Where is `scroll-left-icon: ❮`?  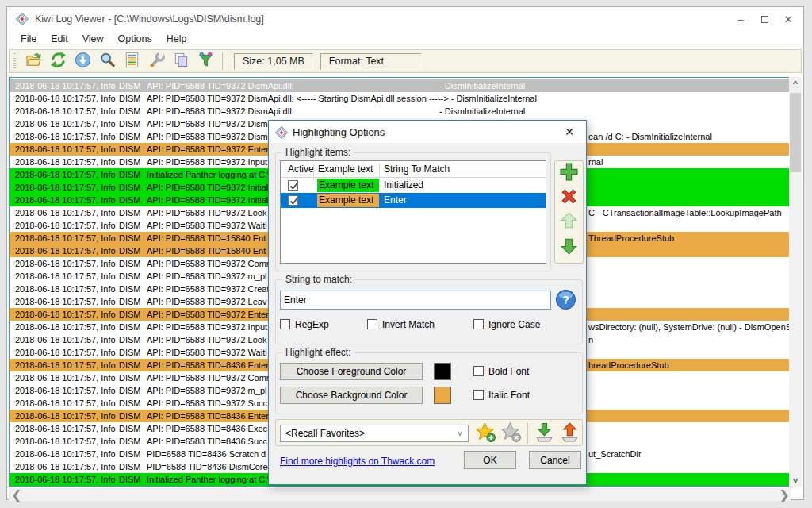 scroll-left-icon: ❮ is located at coordinates (17, 495).